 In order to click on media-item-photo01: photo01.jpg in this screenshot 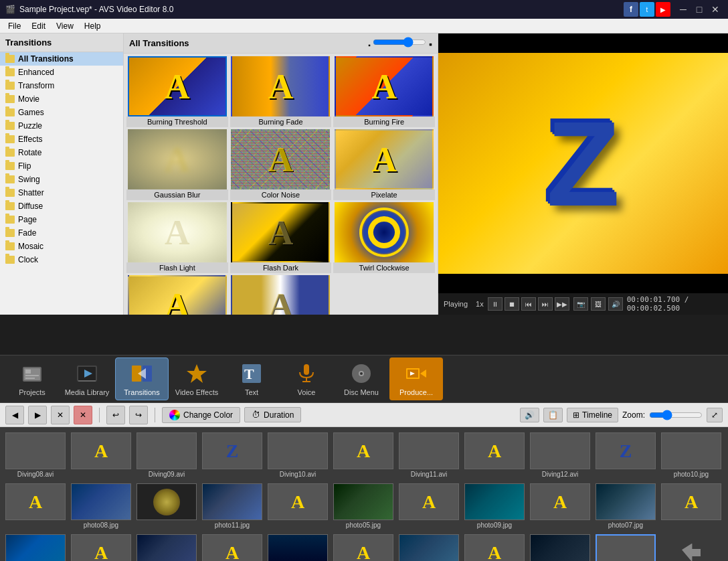, I will do `click(35, 548)`.